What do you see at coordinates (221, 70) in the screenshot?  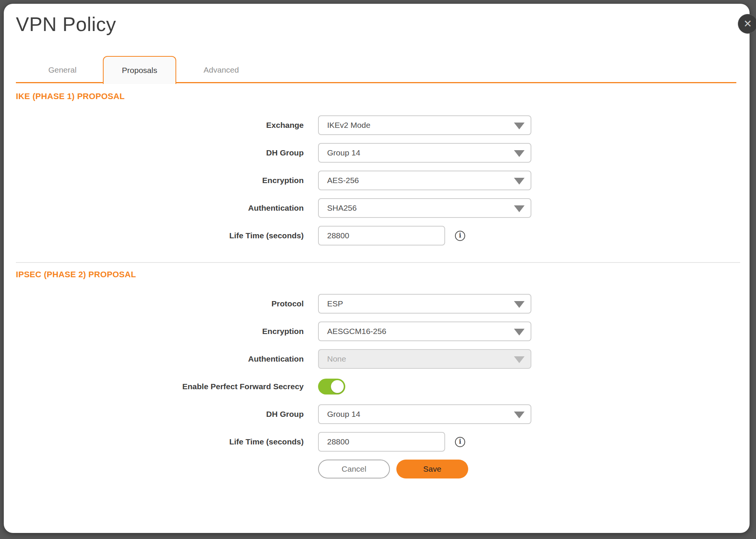 I see `tab-advanced: Advanced` at bounding box center [221, 70].